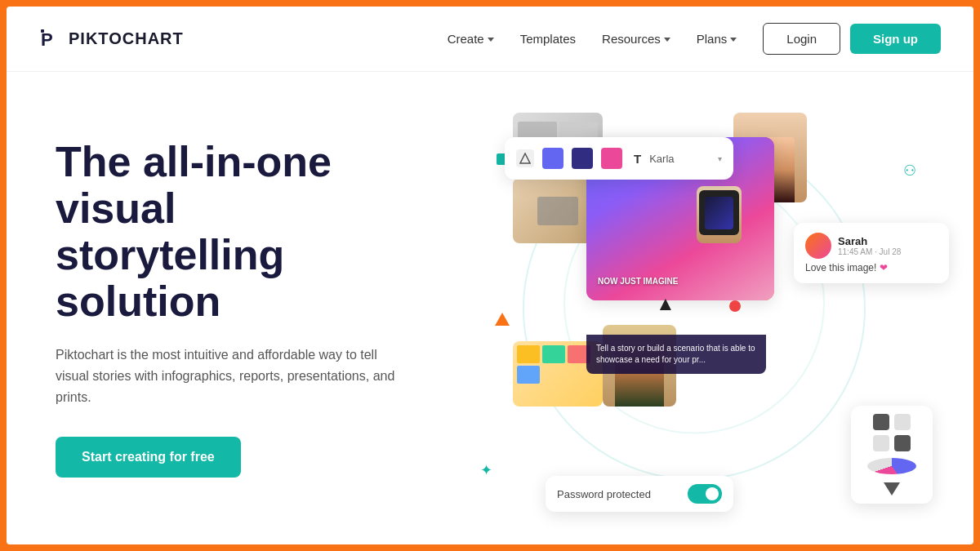 This screenshot has width=980, height=551. I want to click on font-label-t: T, so click(637, 158).